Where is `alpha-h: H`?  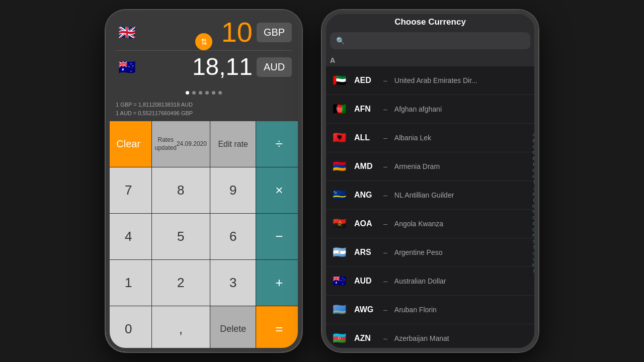 alpha-h: H is located at coordinates (534, 177).